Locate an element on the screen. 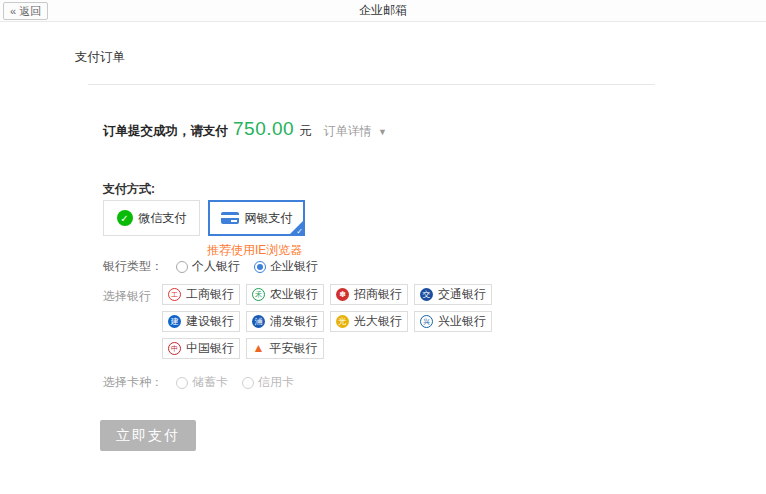 The width and height of the screenshot is (766, 494). order-status-text: 订单提交成功，请支付 is located at coordinates (166, 132).